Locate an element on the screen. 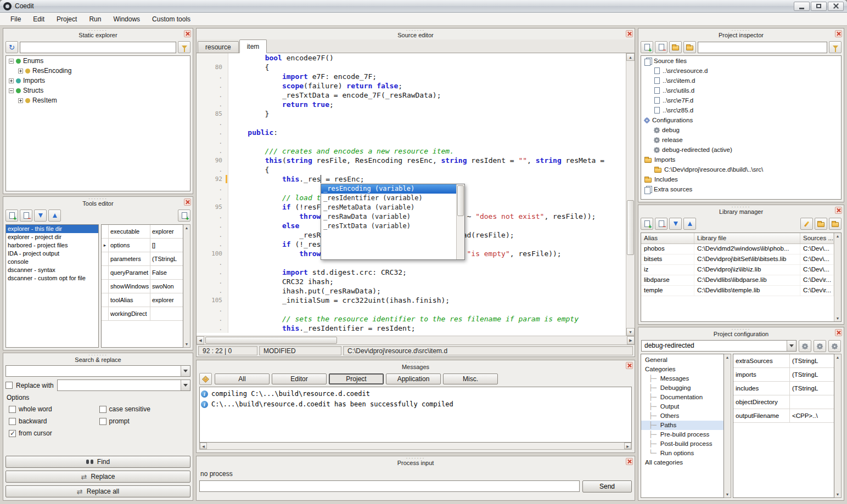 The width and height of the screenshot is (847, 504). clear-inspector-filter-button is located at coordinates (835, 47).